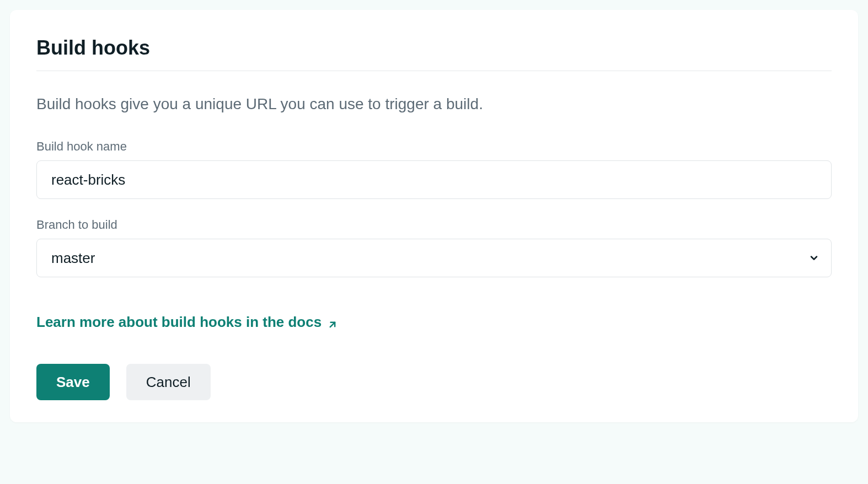 The width and height of the screenshot is (868, 484). What do you see at coordinates (434, 169) in the screenshot?
I see `hook-name-group: Build hook name` at bounding box center [434, 169].